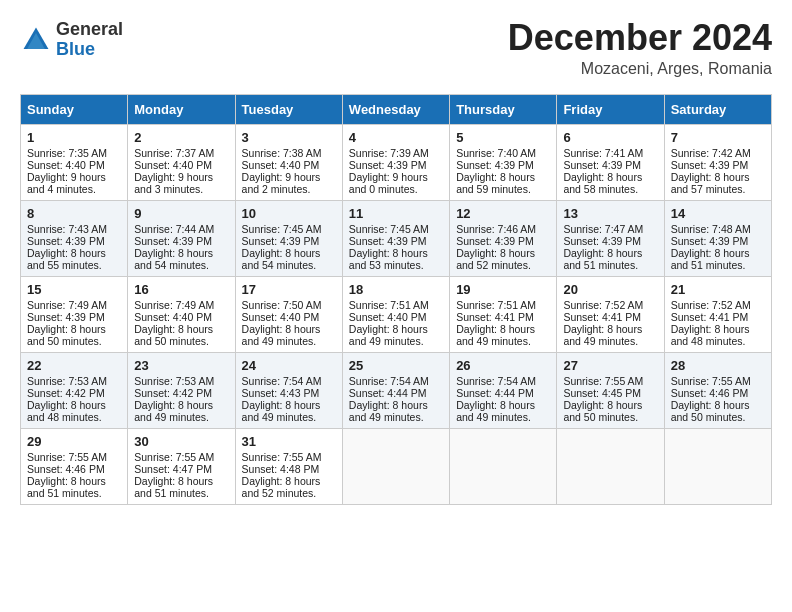  I want to click on day-number: 13, so click(610, 214).